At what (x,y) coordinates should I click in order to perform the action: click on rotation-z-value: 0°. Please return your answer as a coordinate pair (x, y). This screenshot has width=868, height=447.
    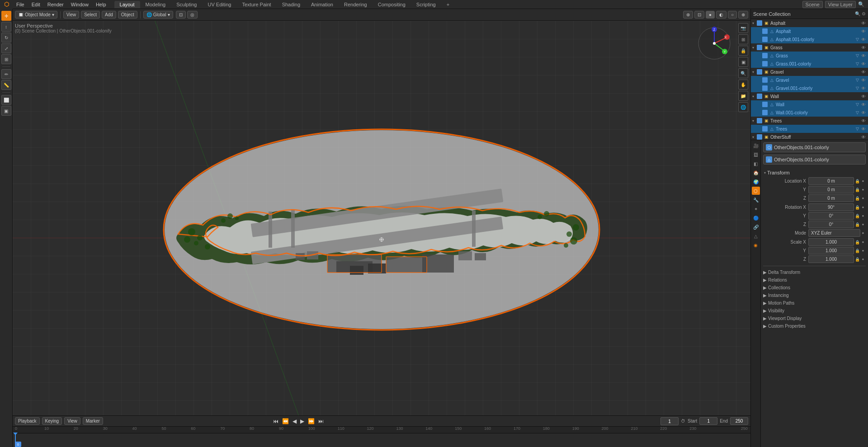
    Looking at the image, I should click on (831, 224).